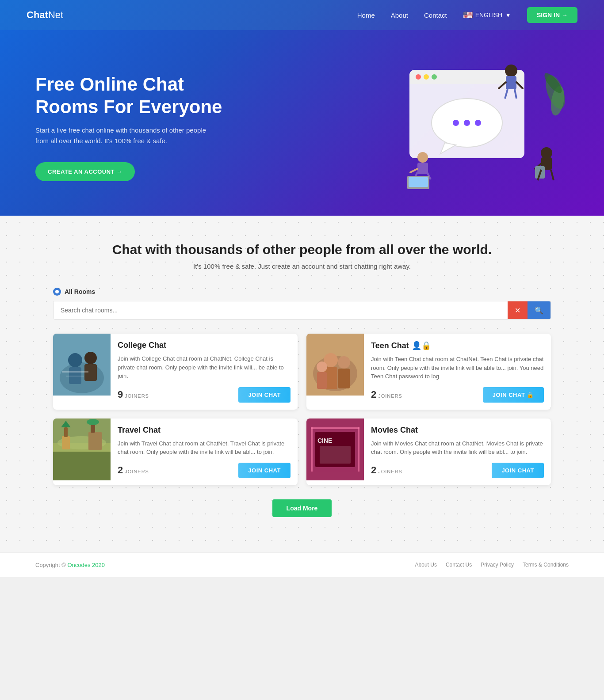  What do you see at coordinates (467, 15) in the screenshot?
I see `nav-links: Home About Contact 🇺🇸 ENGLISH ▼ SIGN IN …` at bounding box center [467, 15].